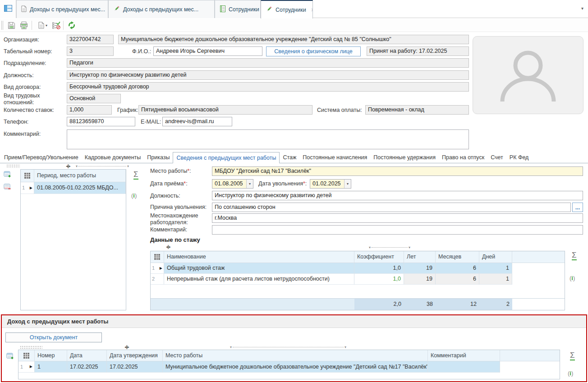 The image size is (588, 383). I want to click on tab-overflow-arrow-icon: ▾, so click(583, 8).